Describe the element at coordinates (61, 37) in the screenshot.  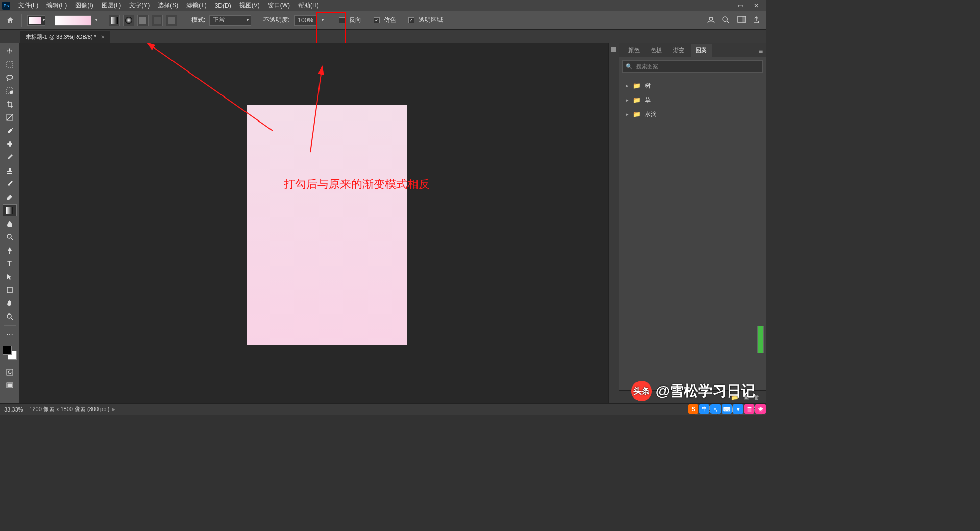
I see `document-tab-title: 未标题-1 @ 33.3%(RGB/8) *` at that location.